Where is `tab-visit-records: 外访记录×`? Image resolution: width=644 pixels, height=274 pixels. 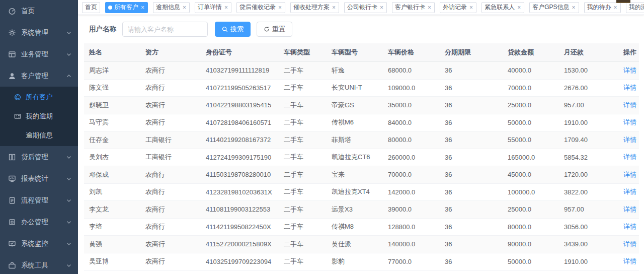
tab-visit-records: 外访记录× is located at coordinates (458, 8).